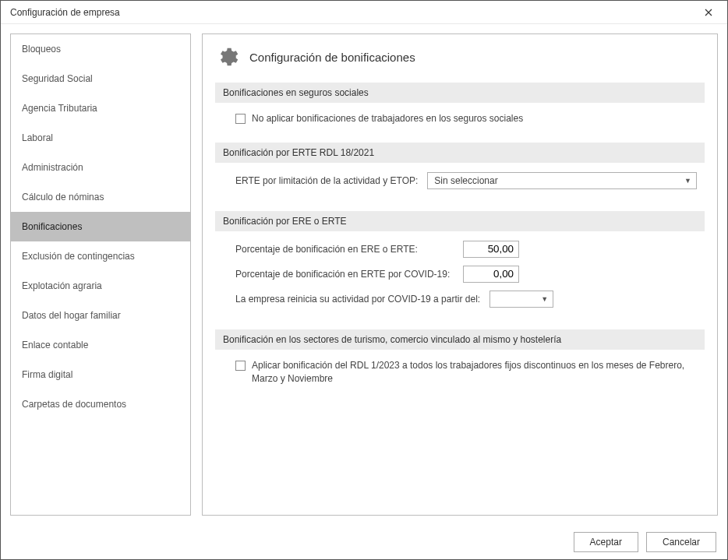 The width and height of the screenshot is (728, 560). What do you see at coordinates (101, 227) in the screenshot?
I see `sidebar-item-6: Bonificaciones` at bounding box center [101, 227].